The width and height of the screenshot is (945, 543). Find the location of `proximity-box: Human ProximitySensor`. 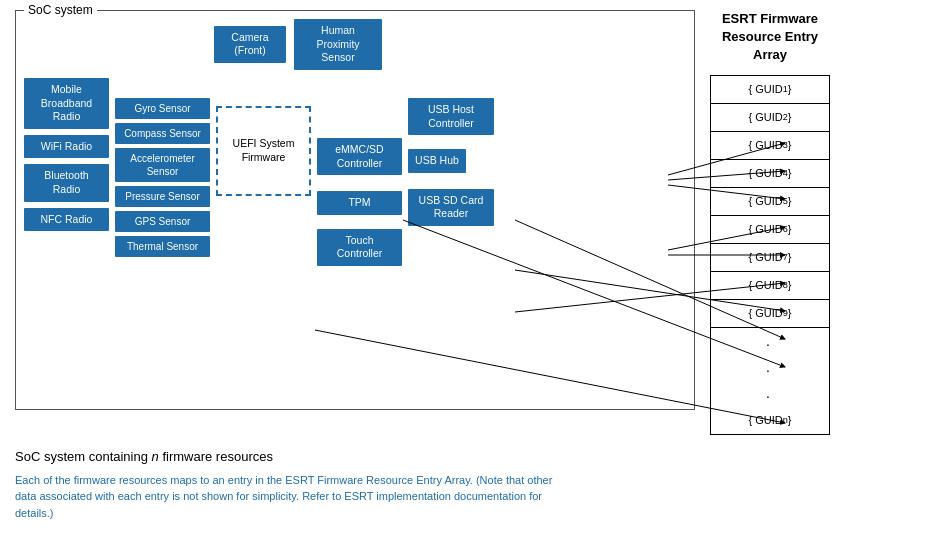

proximity-box: Human ProximitySensor is located at coordinates (338, 44).